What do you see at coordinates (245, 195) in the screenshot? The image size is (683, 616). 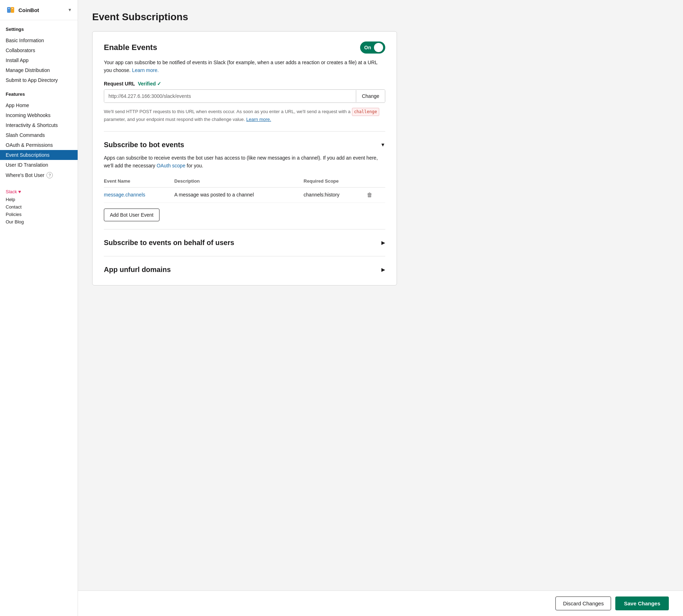 I see `table-row: message.channels A message was posted to…` at bounding box center [245, 195].